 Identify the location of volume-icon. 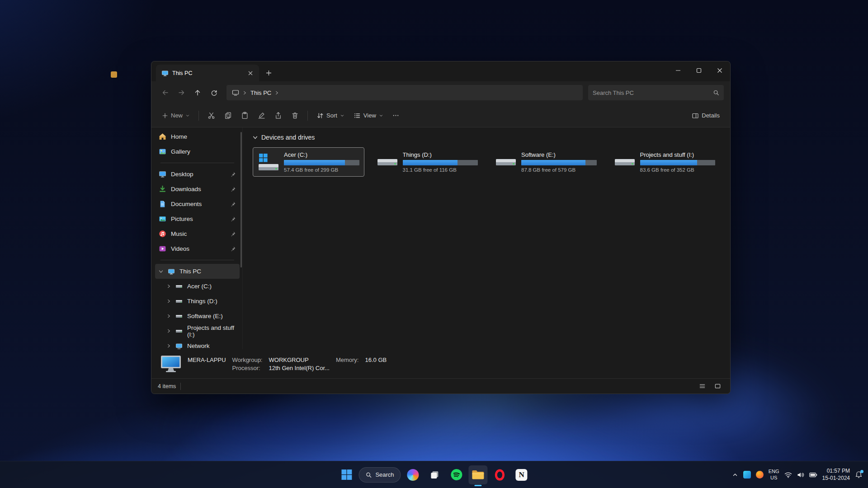
(801, 475).